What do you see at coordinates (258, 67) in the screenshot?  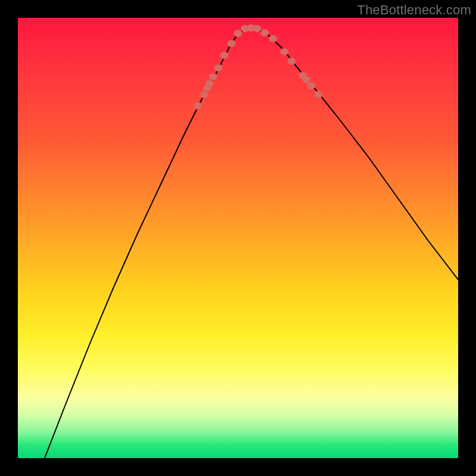 I see `highlight-dots` at bounding box center [258, 67].